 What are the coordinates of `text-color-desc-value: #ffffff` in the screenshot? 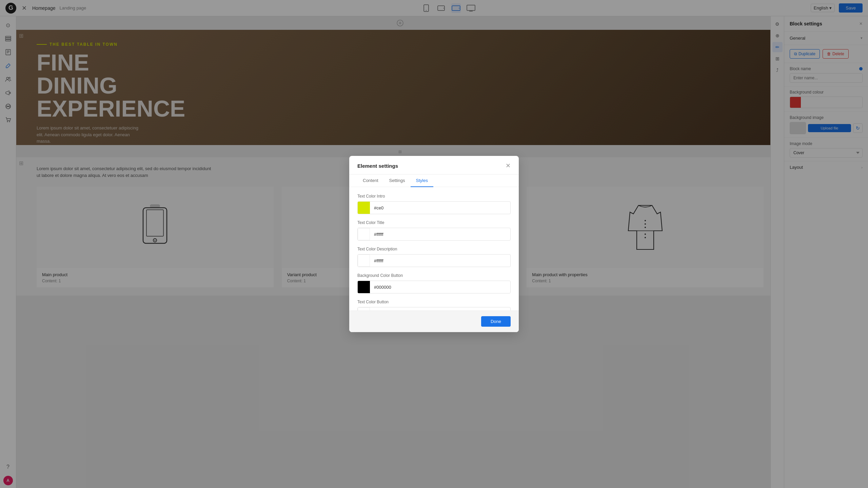 It's located at (440, 261).